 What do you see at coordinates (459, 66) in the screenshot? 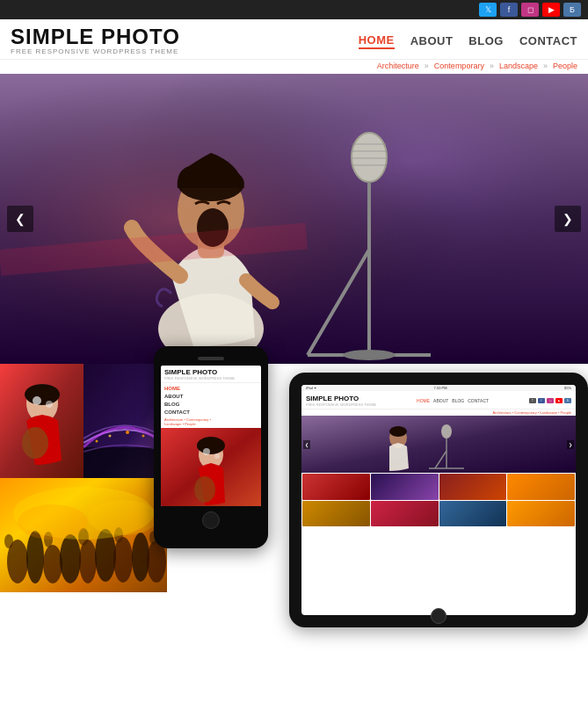
I see `breadcrumb-contemporary: Contemporary` at bounding box center [459, 66].